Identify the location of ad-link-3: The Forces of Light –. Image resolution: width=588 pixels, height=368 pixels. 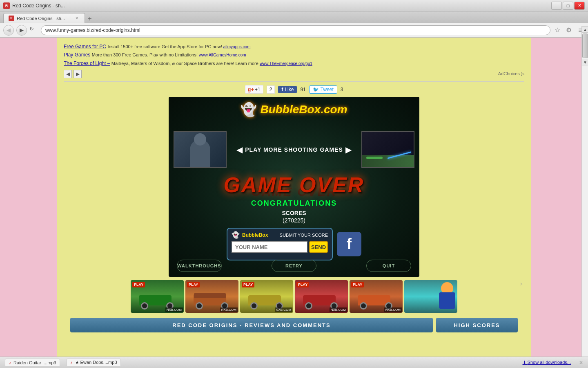
(87, 63).